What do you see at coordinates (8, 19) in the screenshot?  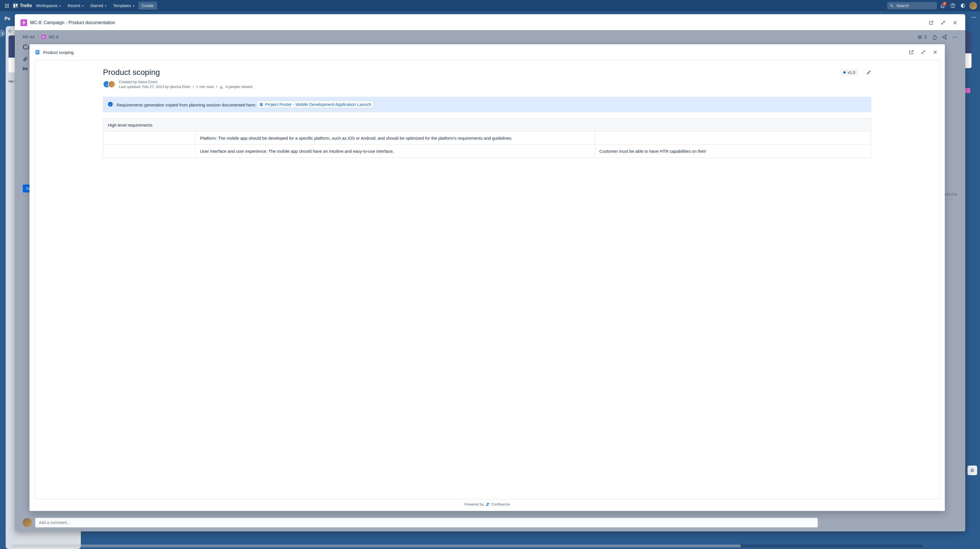 I see `board-title-partial: Pe` at bounding box center [8, 19].